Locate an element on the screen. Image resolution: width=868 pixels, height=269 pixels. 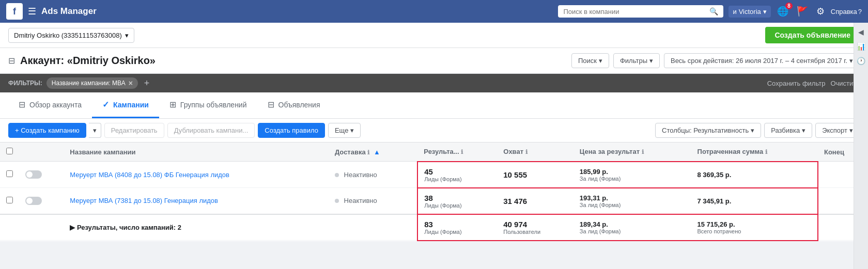
create-ad-button: Создать объявление is located at coordinates (812, 35).